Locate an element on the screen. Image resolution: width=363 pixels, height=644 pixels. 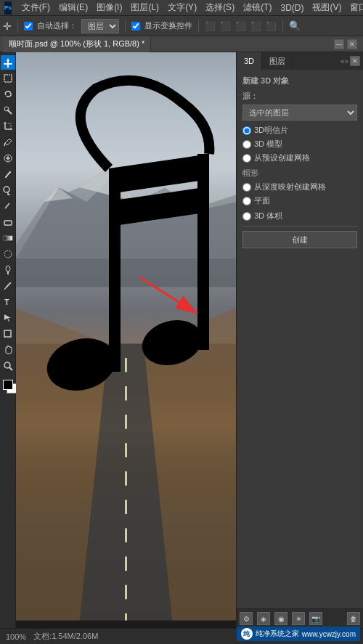
menu-image: 图像(I) is located at coordinates (109, 7).